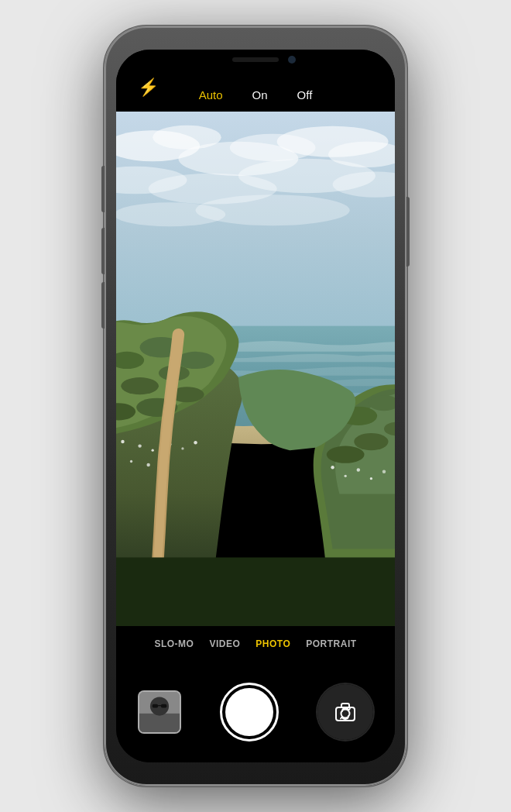  What do you see at coordinates (292, 60) in the screenshot?
I see `front-camera` at bounding box center [292, 60].